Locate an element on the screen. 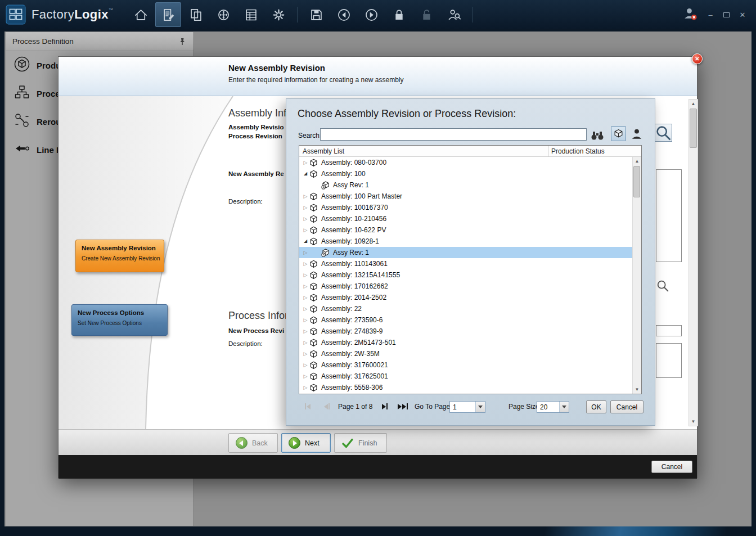 This screenshot has width=756, height=536. unlock-icon is located at coordinates (426, 15).